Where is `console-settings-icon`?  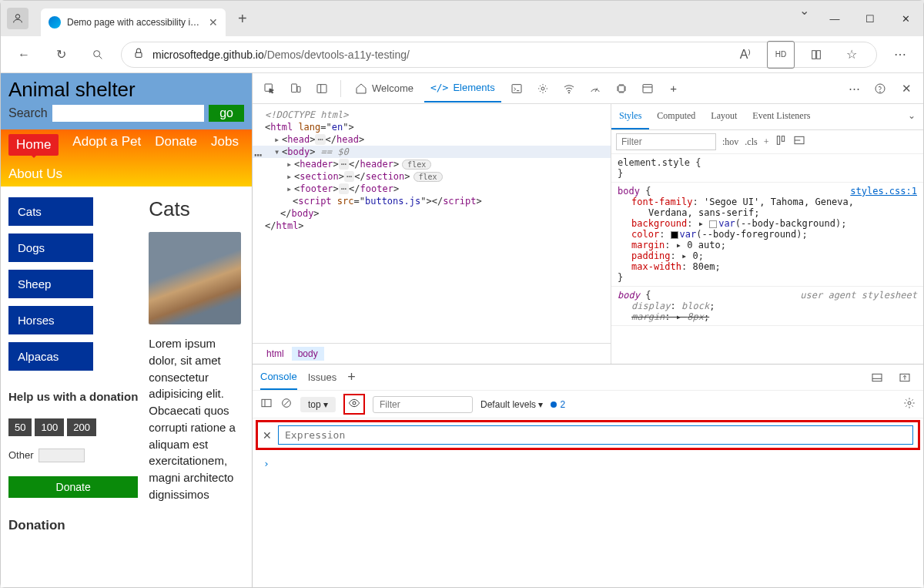
console-settings-icon is located at coordinates (909, 404).